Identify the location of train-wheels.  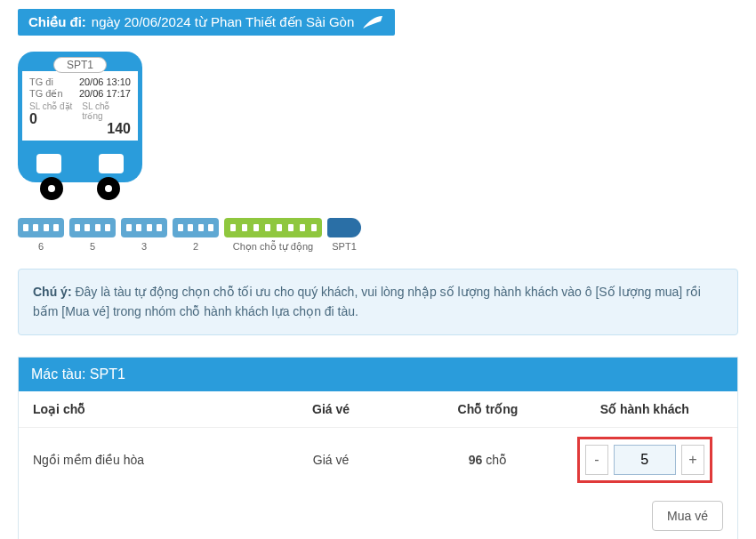
(80, 189).